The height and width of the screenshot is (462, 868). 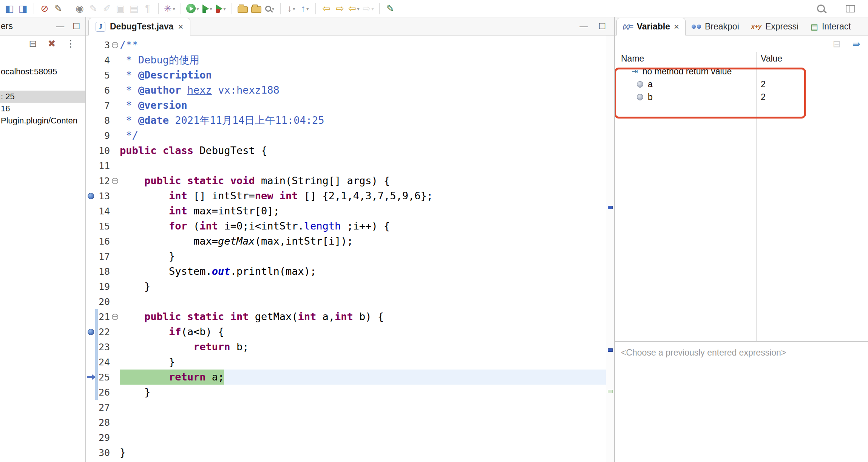 What do you see at coordinates (367, 181) in the screenshot?
I see `code-text: public static void main(String[] args) {` at bounding box center [367, 181].